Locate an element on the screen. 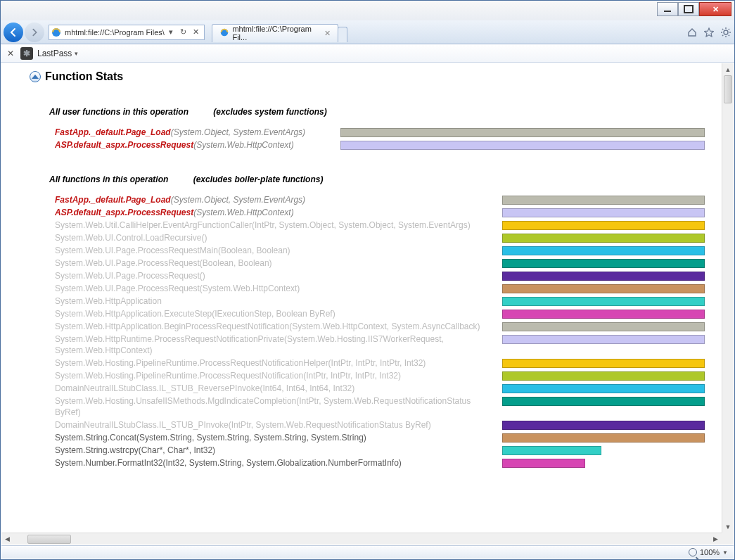 Image resolution: width=735 pixels, height=560 pixels. user-functions-table: FastApp._default.Page_Load(System.Object… is located at coordinates (380, 139).